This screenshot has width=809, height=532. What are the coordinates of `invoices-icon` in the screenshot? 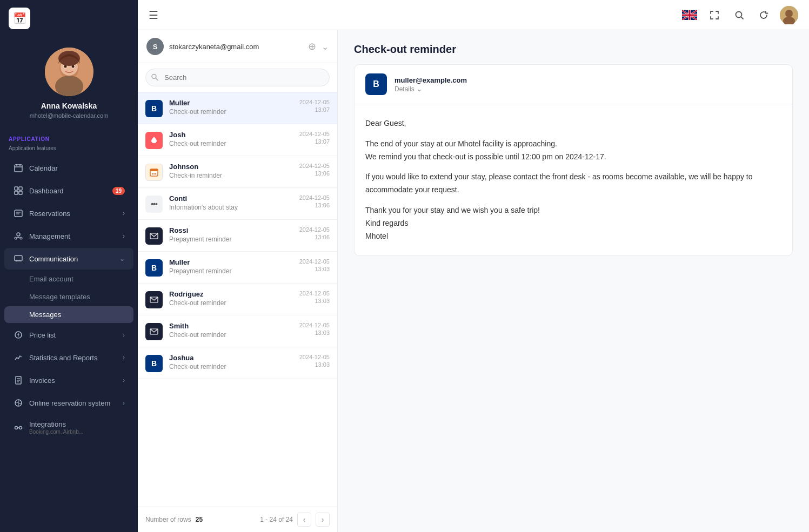 It's located at (18, 380).